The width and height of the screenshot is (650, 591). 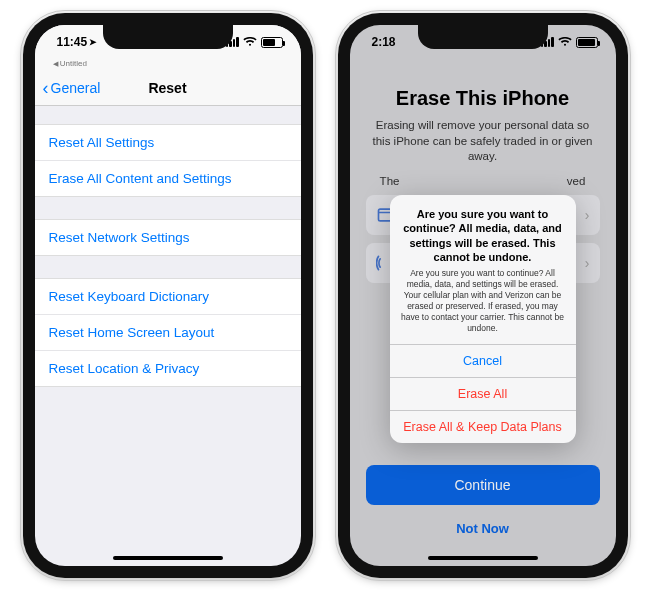 I want to click on alert-erase-keep-plans-button: Erase All & Keep Data Plans, so click(x=483, y=426).